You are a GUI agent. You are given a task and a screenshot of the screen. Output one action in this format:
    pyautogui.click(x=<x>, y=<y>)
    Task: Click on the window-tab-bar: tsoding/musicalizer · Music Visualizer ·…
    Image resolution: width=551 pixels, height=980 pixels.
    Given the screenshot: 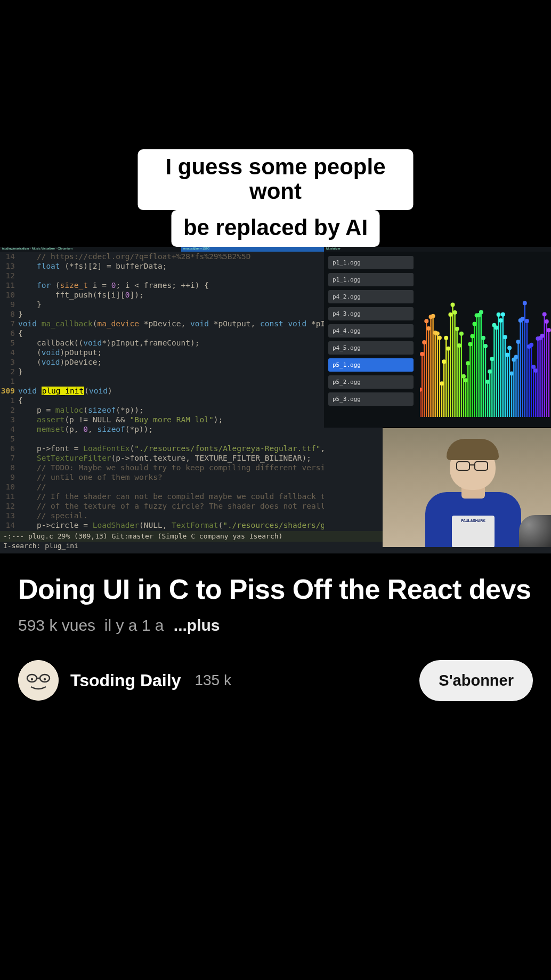 What is the action you would take?
    pyautogui.click(x=276, y=250)
    